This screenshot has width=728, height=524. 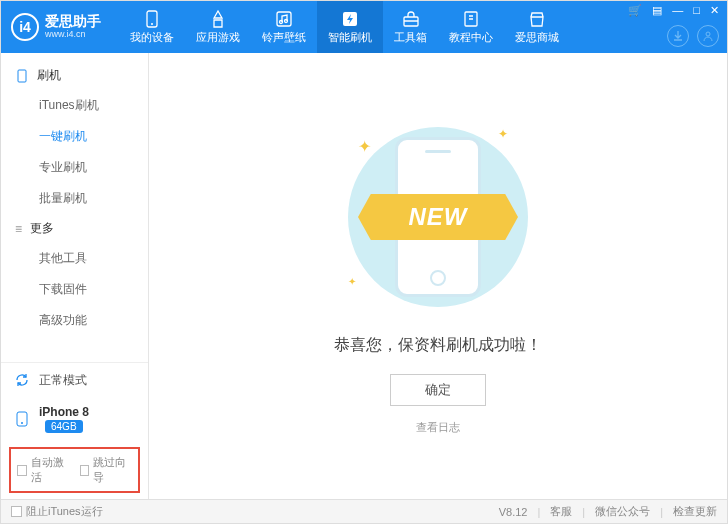 What do you see at coordinates (218, 19) in the screenshot?
I see `apps-icon` at bounding box center [218, 19].